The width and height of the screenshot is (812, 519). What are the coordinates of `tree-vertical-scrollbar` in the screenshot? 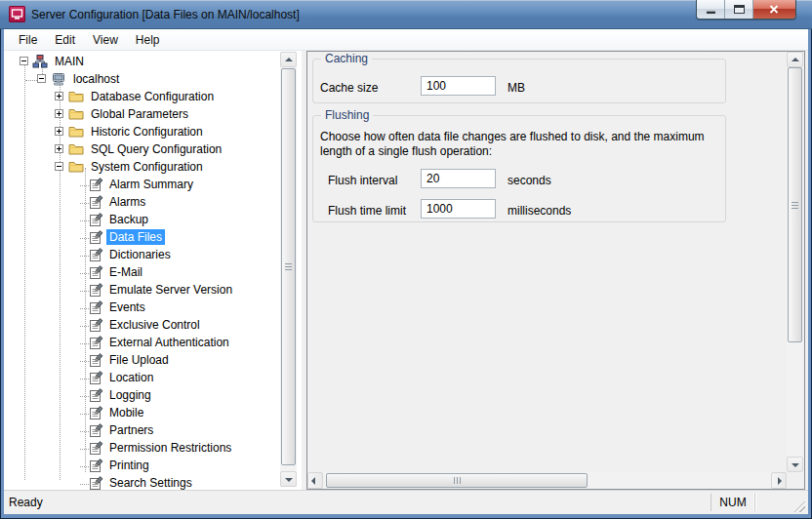 It's located at (289, 269).